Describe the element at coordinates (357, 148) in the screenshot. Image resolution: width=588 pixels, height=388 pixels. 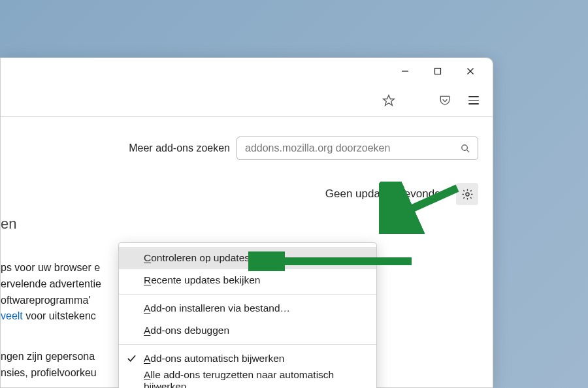
I see `search-input: addons.mozilla.org doorzoeken` at that location.